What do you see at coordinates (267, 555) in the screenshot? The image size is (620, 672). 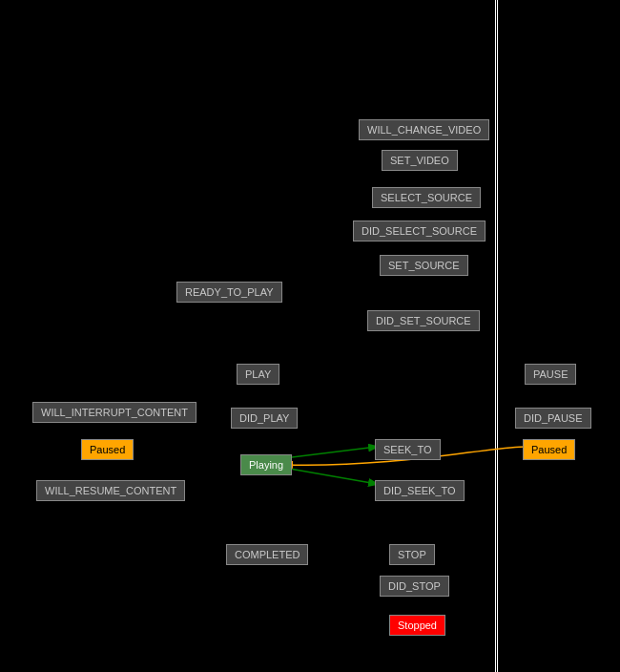 I see `node-completed: COMPLETED` at bounding box center [267, 555].